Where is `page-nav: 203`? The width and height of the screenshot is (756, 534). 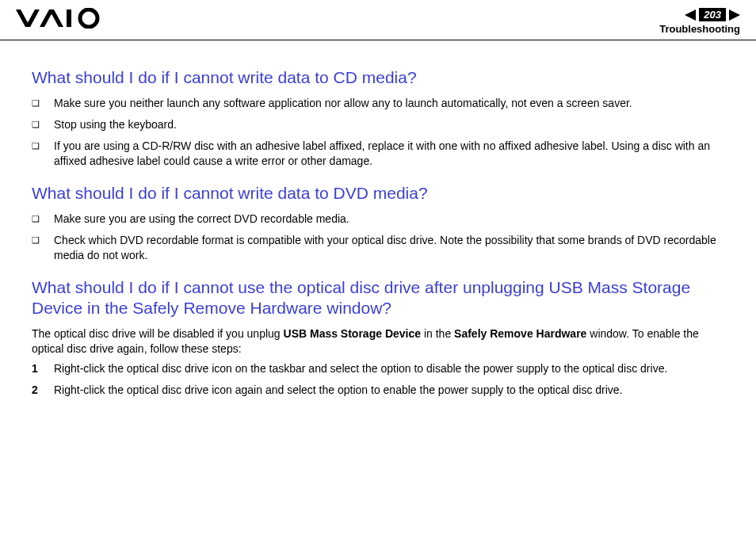 page-nav: 203 is located at coordinates (700, 14).